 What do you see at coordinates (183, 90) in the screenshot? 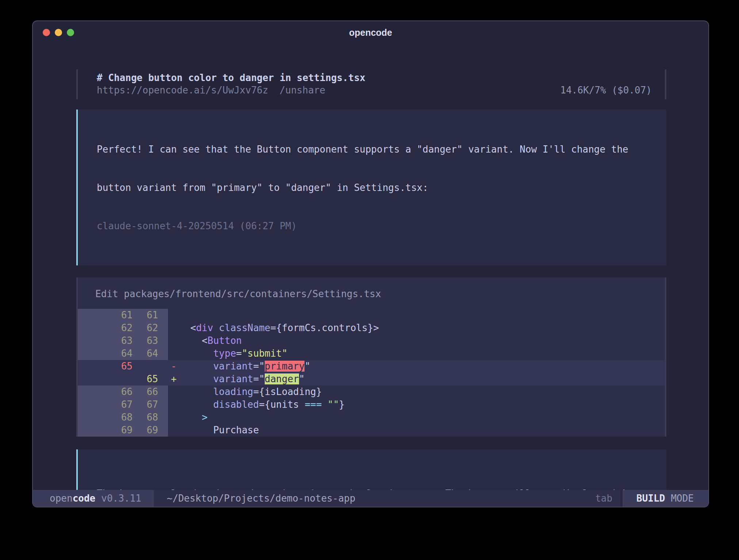
I see `share-url-link: https://opencode.ai/s/UwJxv76z` at bounding box center [183, 90].